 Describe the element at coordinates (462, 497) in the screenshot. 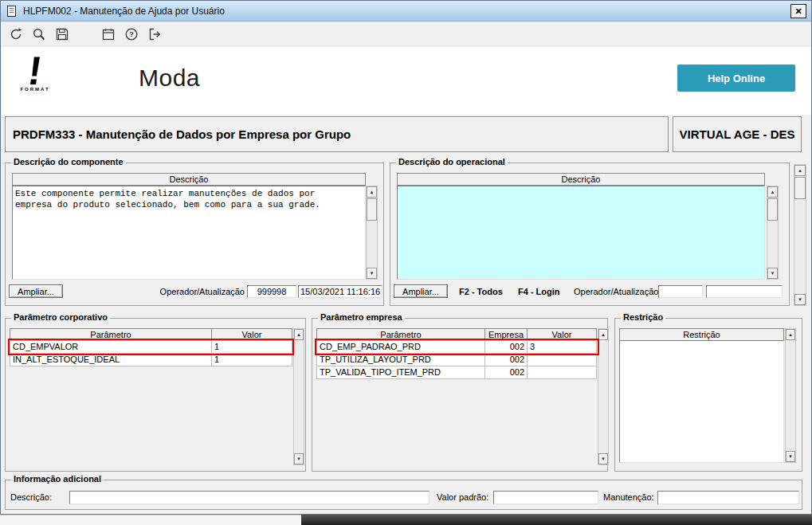

I see `valor-padrao-label: Valor padrão:` at that location.